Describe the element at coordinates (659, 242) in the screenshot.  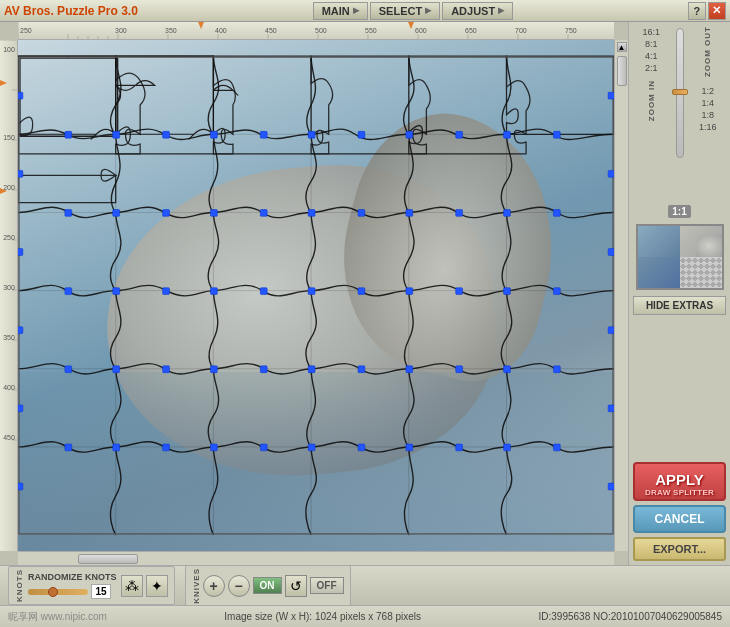
I see `thumb-tl` at that location.